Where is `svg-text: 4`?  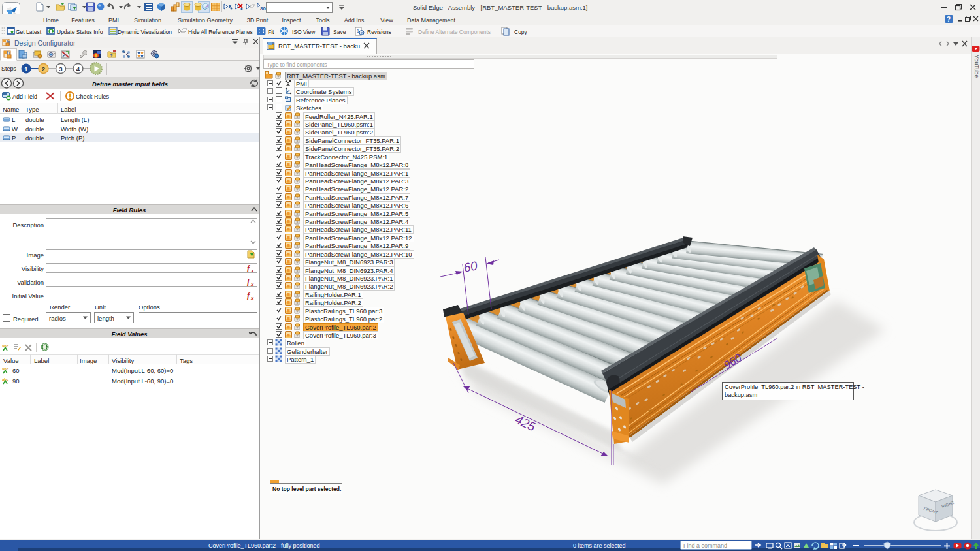
svg-text: 4 is located at coordinates (78, 69).